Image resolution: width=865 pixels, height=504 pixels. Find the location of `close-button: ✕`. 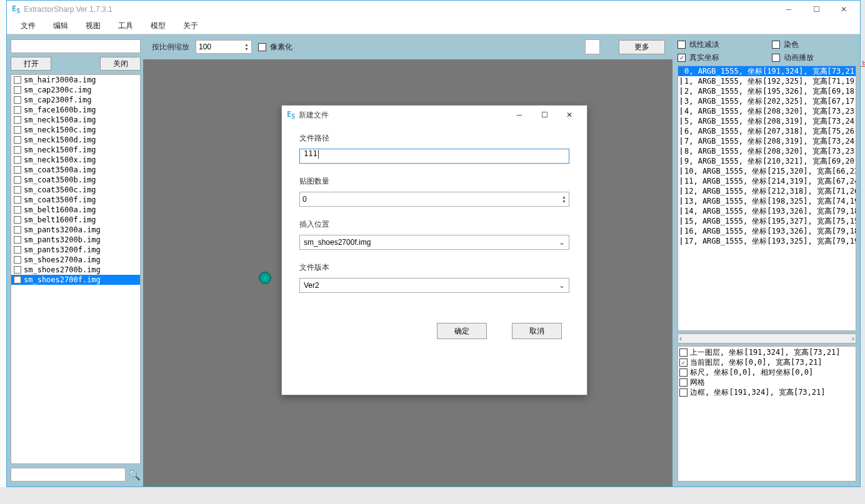

close-button: ✕ is located at coordinates (844, 9).